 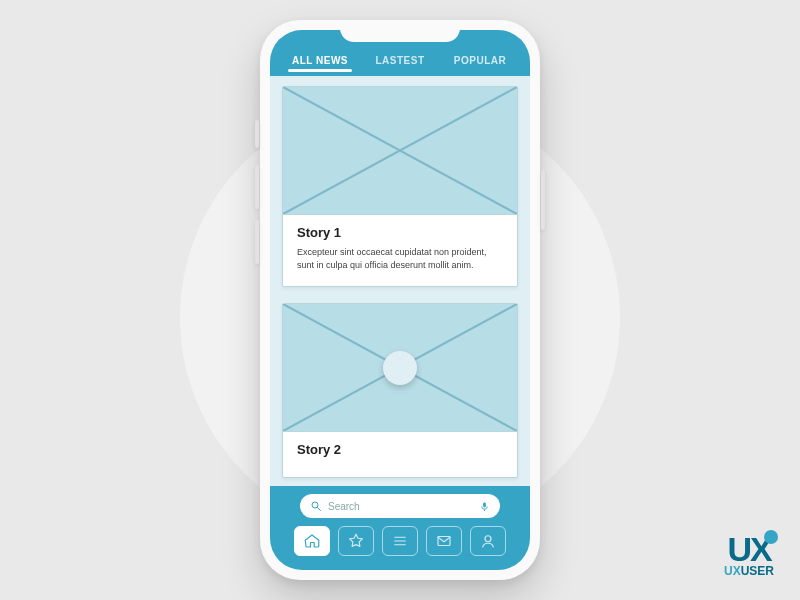 I want to click on dock, so click(x=400, y=541).